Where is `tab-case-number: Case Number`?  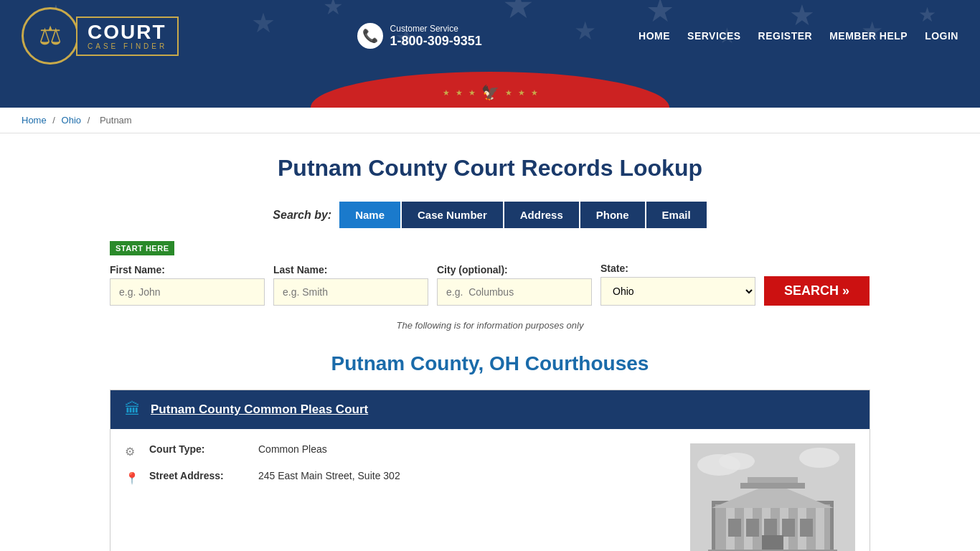
tab-case-number: Case Number is located at coordinates (452, 215).